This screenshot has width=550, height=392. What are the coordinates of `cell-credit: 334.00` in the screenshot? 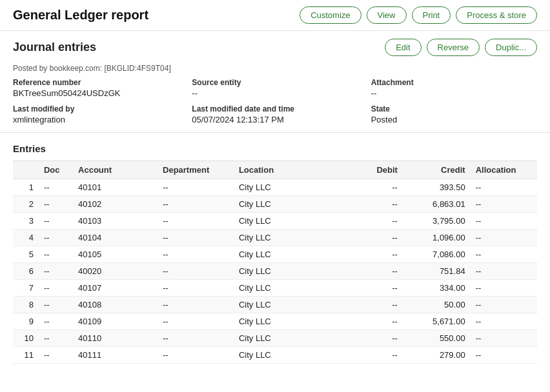 It's located at (436, 288).